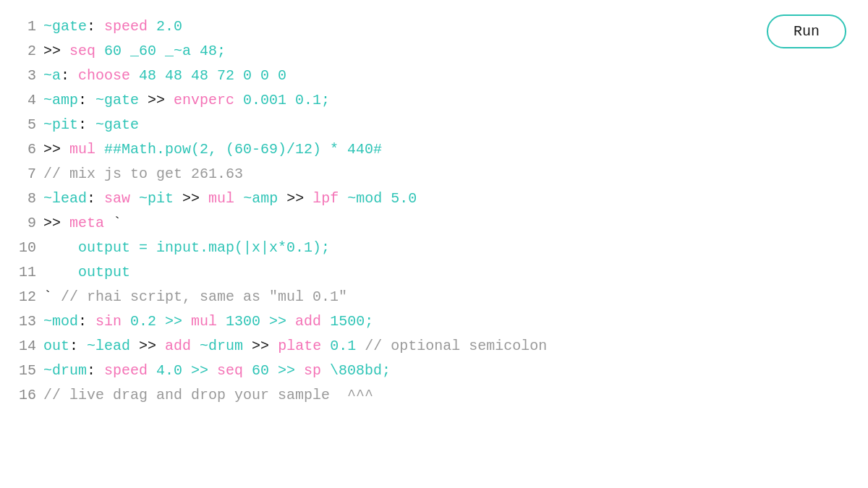 The width and height of the screenshot is (868, 488). Describe the element at coordinates (208, 322) in the screenshot. I see `line-content: ~mod: sin 0.2 >> mul 1300 >> add 1500;` at that location.